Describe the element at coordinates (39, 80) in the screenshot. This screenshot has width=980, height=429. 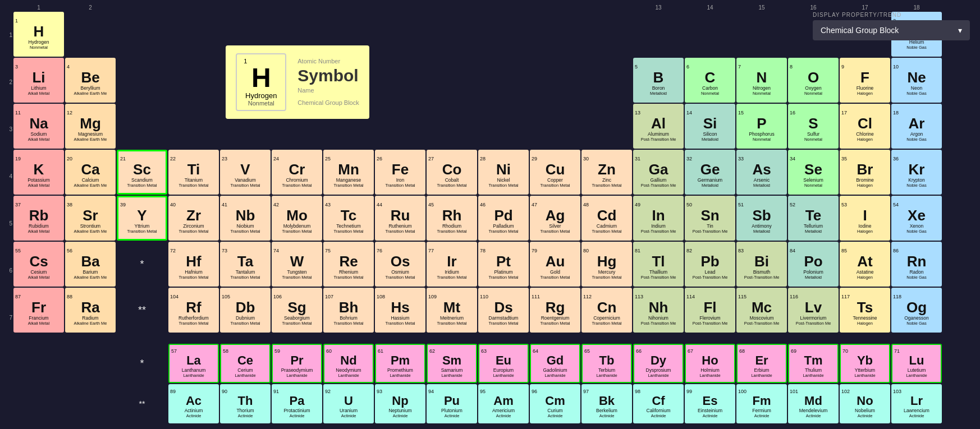
I see `element-Li: 3LiLithiumAlkali Metal` at that location.